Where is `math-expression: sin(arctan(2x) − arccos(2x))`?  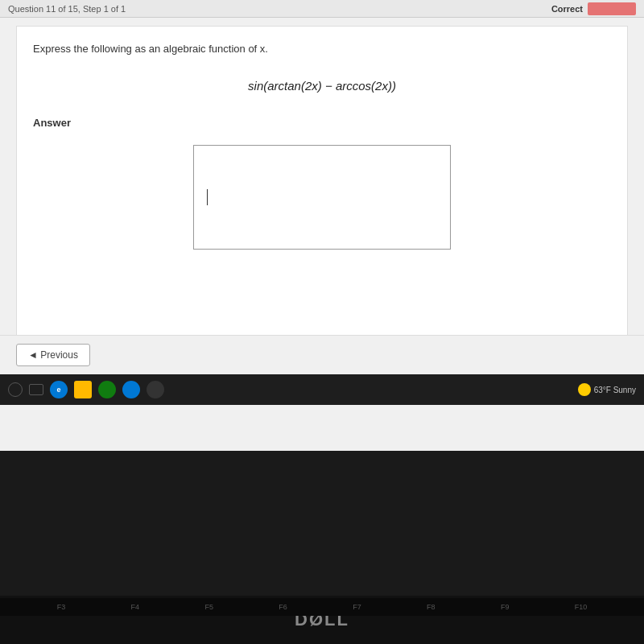
math-expression: sin(arctan(2x) − arccos(2x)) is located at coordinates (322, 85).